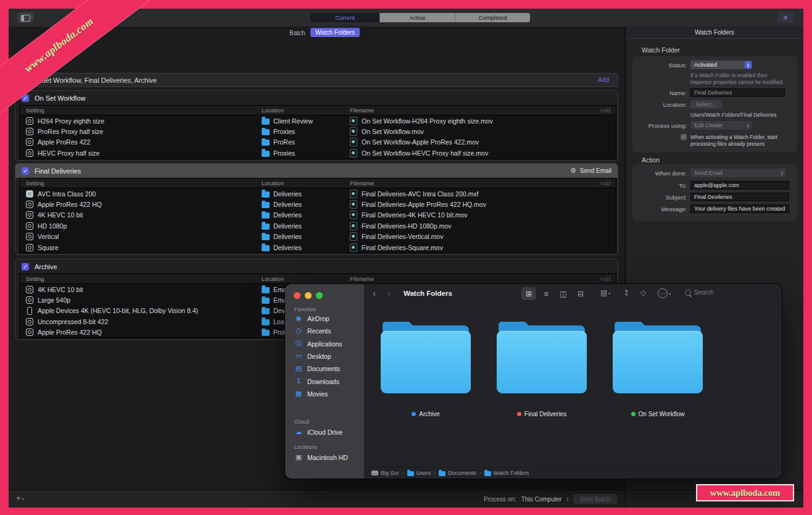 This screenshot has height=515, width=812. What do you see at coordinates (302, 422) in the screenshot?
I see `icloud-label: iCloud` at bounding box center [302, 422].